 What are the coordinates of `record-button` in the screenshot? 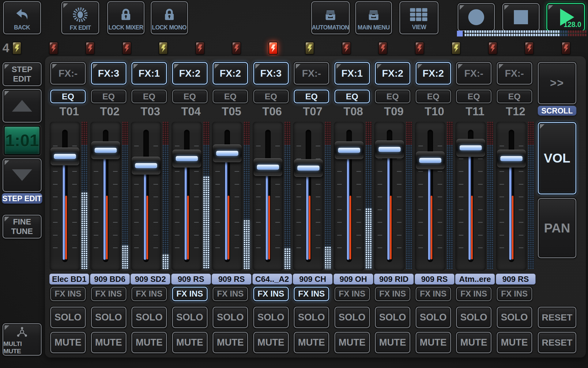 It's located at (476, 17).